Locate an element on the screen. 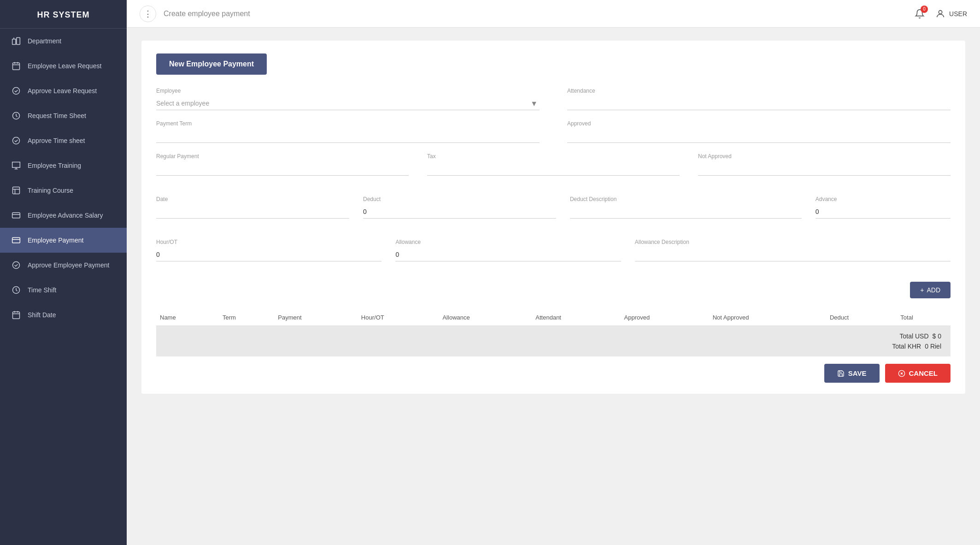 This screenshot has height=545, width=980. attendance-field-group: Attendance is located at coordinates (759, 99).